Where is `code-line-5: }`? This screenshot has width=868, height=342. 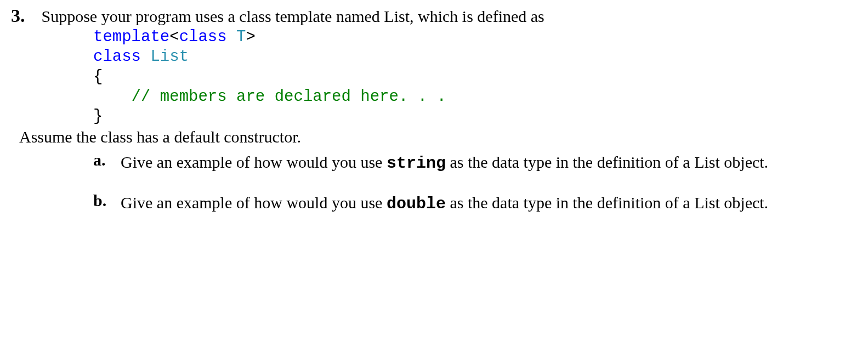 code-line-5: } is located at coordinates (473, 117).